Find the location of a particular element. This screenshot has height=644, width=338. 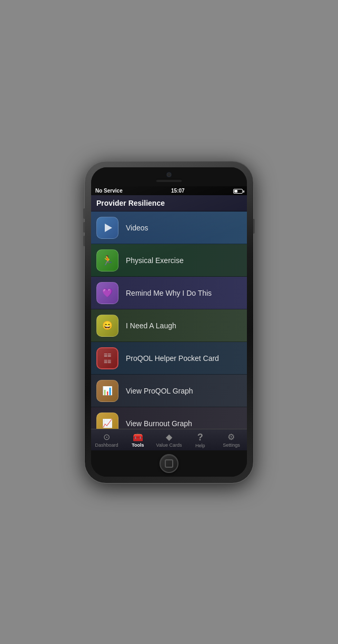

tab-dashboard-label: Dashboard is located at coordinates (107, 445).